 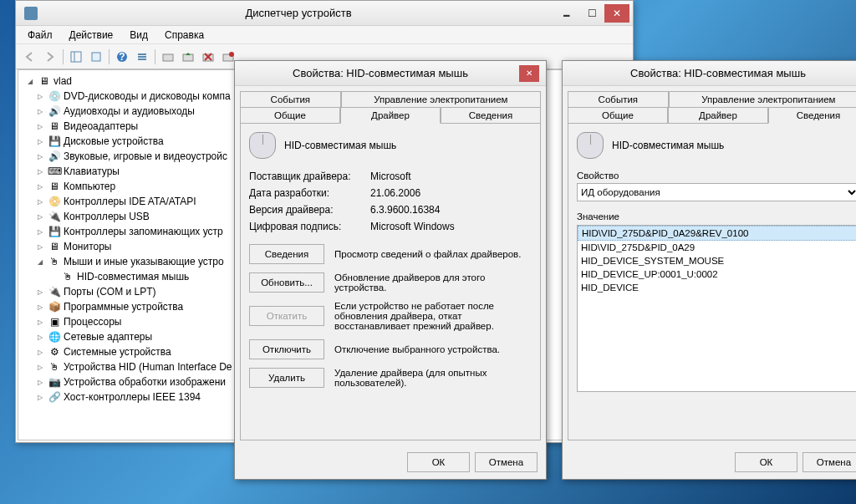 I want to click on uninstall-icon, so click(x=208, y=57).